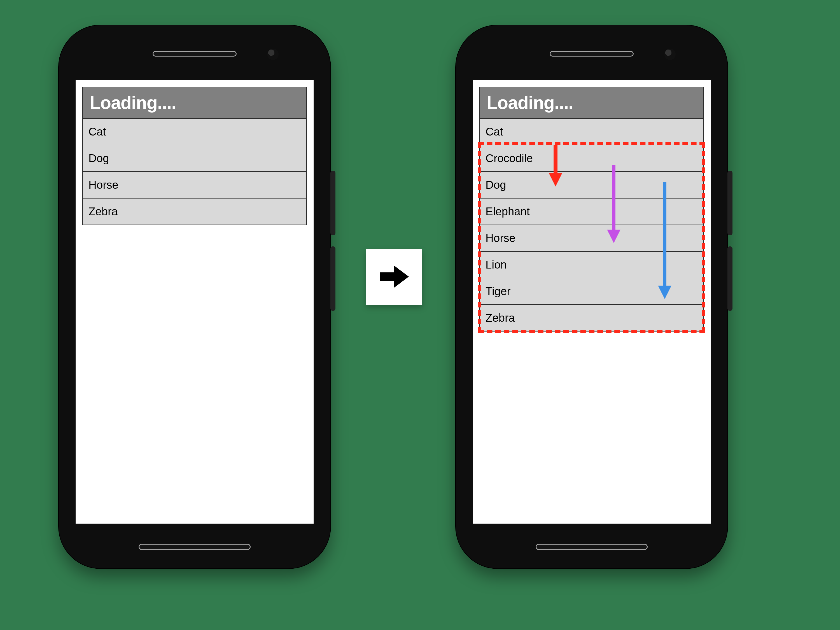  I want to click on list-item-label: Crocodile, so click(509, 158).